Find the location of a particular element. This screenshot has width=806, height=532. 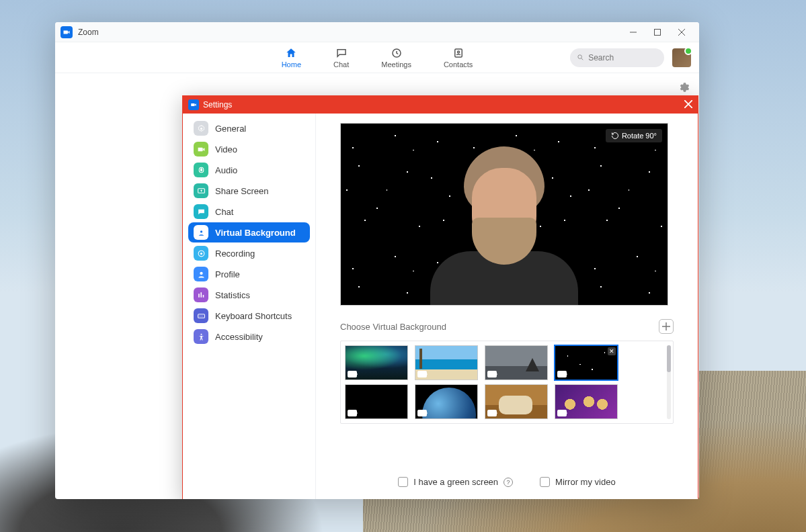

gear-icon is located at coordinates (201, 128).